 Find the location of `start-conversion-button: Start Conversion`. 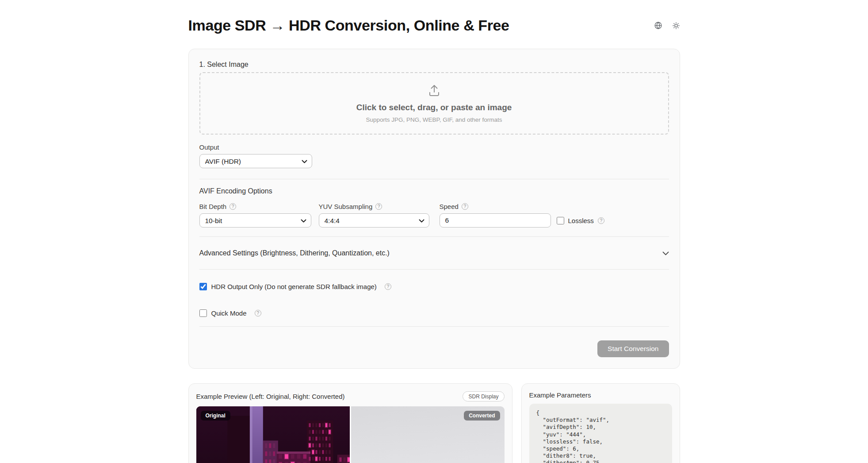

start-conversion-button: Start Conversion is located at coordinates (633, 349).